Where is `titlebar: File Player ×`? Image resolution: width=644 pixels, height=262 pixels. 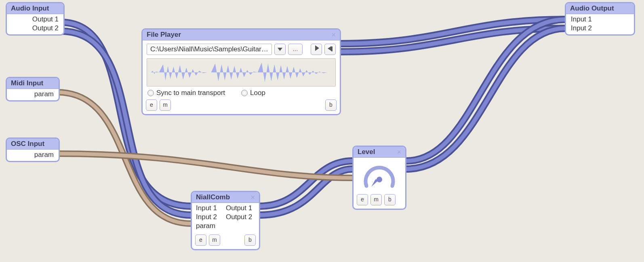 titlebar: File Player × is located at coordinates (241, 35).